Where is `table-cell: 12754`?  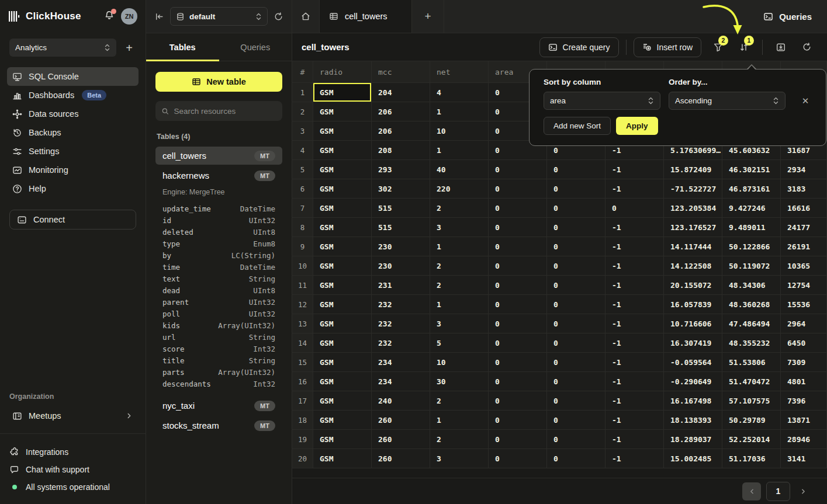 table-cell: 12754 is located at coordinates (804, 285).